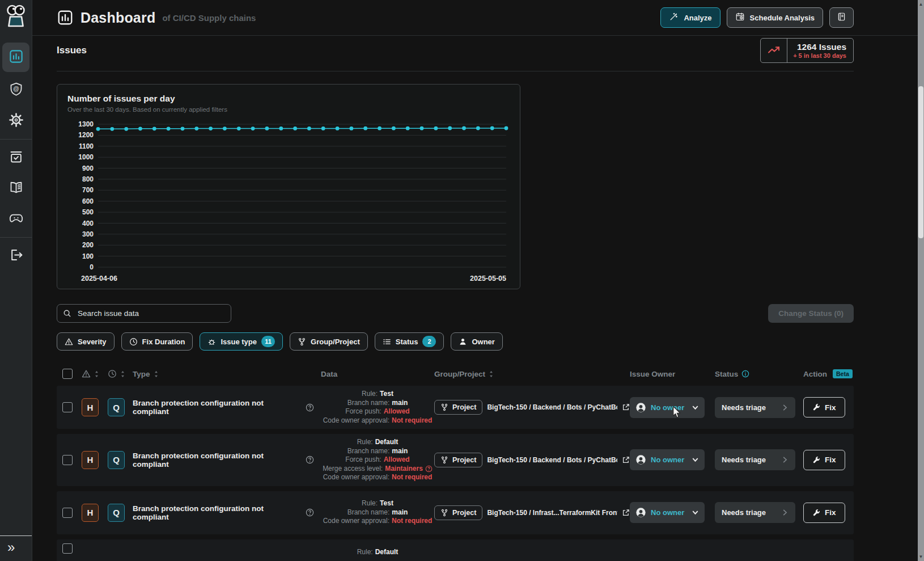  I want to click on sidebar-item-community, so click(16, 219).